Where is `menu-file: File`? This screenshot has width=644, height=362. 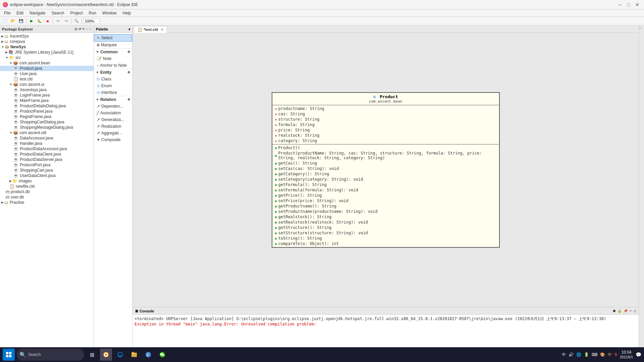 menu-file: File is located at coordinates (7, 13).